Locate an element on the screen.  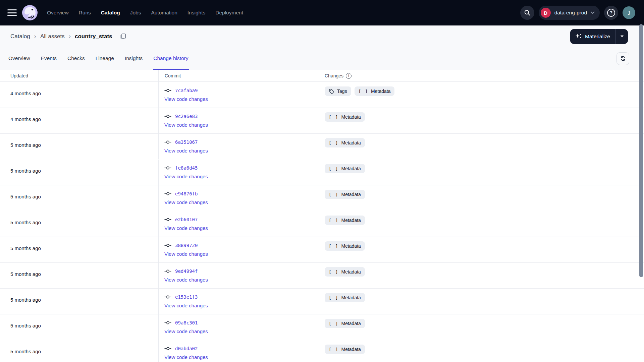
nav-item-automation: Automation is located at coordinates (164, 13).